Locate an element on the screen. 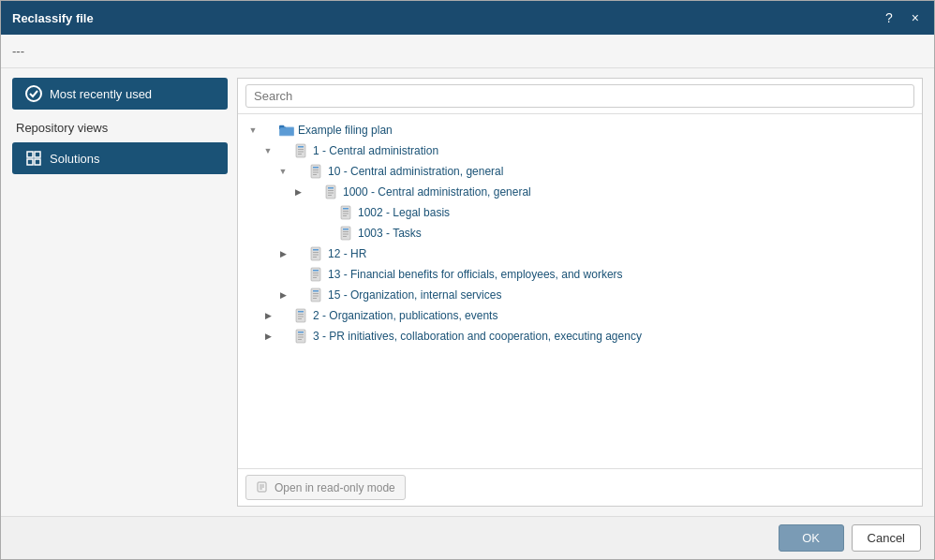 This screenshot has width=935, height=560. dialog-footer: OK Cancel is located at coordinates (468, 538).